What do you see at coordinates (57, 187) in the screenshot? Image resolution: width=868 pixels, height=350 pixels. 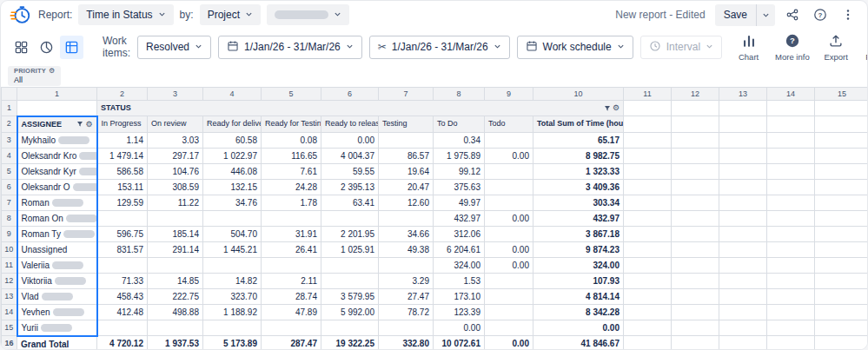 I see `assignee-cell: Oleksandr O` at bounding box center [57, 187].